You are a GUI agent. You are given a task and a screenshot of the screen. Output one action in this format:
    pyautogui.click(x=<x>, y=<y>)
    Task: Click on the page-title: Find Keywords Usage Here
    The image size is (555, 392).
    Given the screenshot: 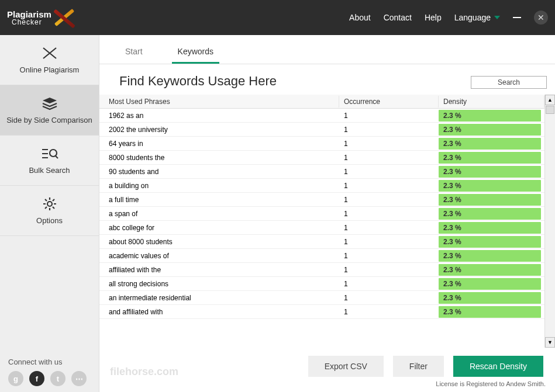 What is the action you would take?
    pyautogui.click(x=198, y=81)
    